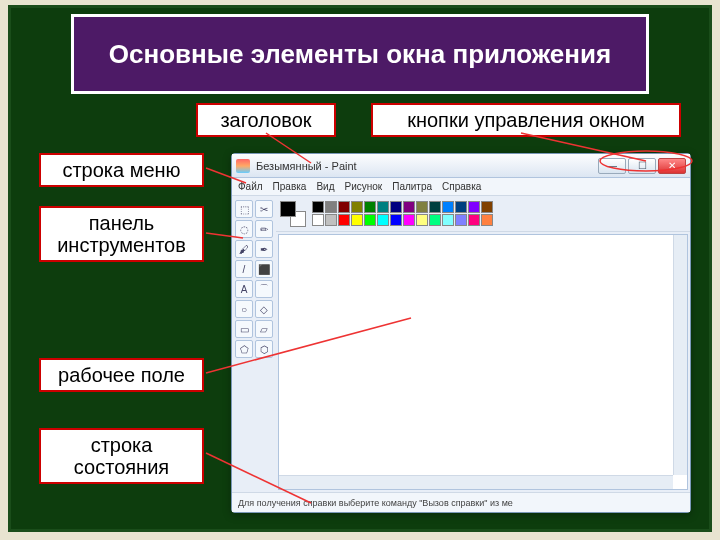  Describe the element at coordinates (642, 166) in the screenshot. I see `window-control-group: — ☐ ✕` at that location.